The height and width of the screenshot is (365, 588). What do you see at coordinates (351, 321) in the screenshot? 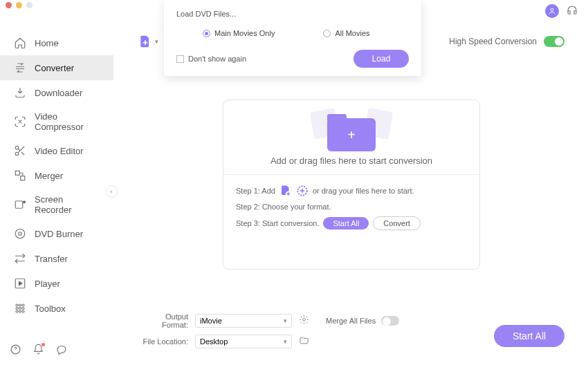
I see `merge-label: Merge All Files` at bounding box center [351, 321].